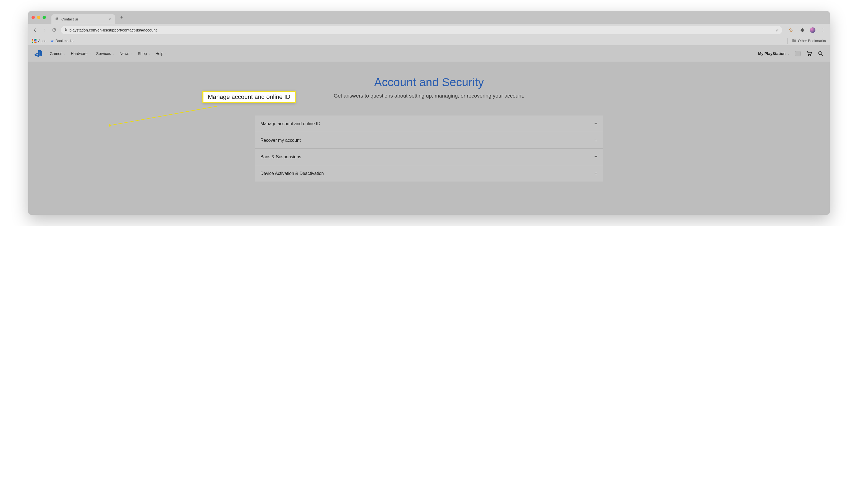  I want to click on accordion-label: Recover my account, so click(281, 140).